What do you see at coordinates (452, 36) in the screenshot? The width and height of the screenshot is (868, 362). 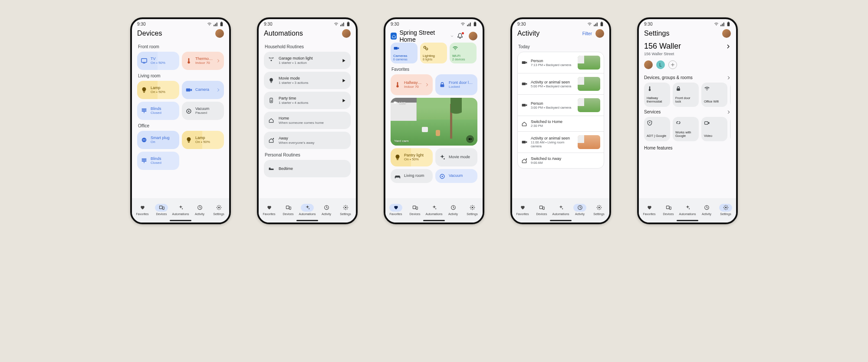 I see `chevron-down-icon` at bounding box center [452, 36].